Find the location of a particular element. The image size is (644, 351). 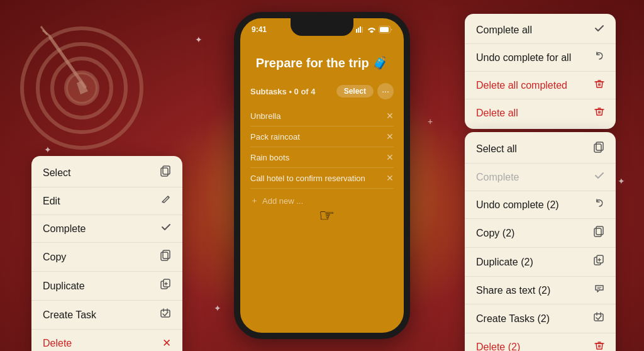

subtask-select-button: Select is located at coordinates (355, 91).